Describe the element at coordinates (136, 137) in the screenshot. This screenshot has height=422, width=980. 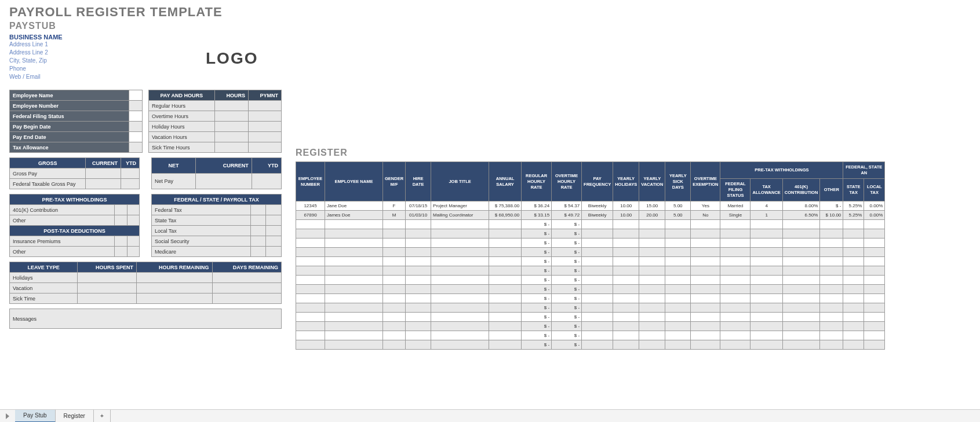
I see `pay-end-value` at that location.